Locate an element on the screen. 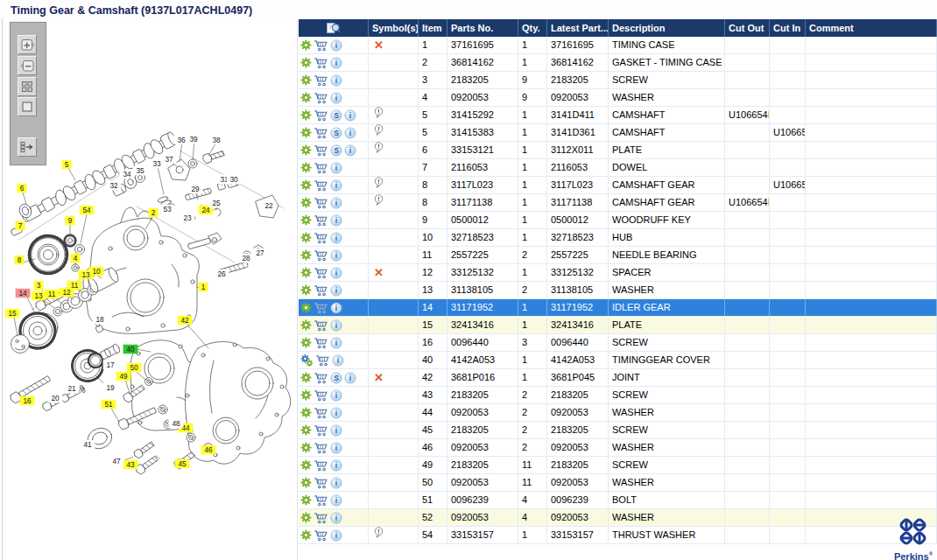 Image resolution: width=937 pixels, height=560 pixels. part-label-25: 25 is located at coordinates (217, 203).